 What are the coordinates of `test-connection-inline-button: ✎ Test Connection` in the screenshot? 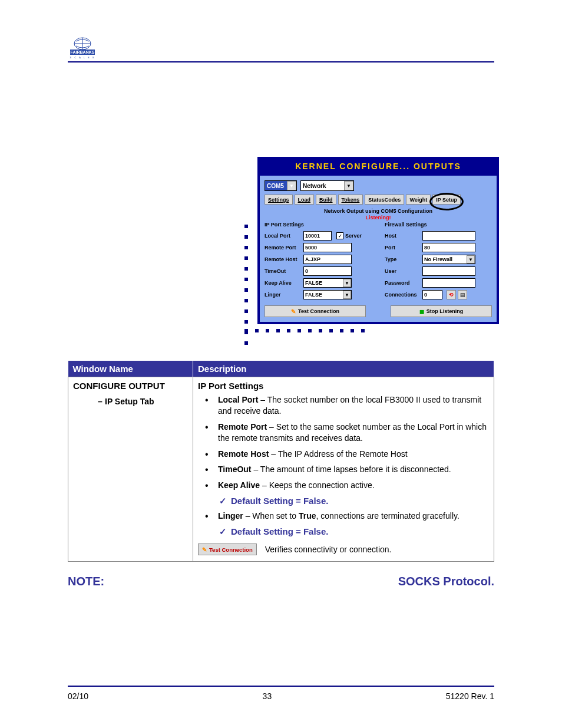 It's located at (227, 549).